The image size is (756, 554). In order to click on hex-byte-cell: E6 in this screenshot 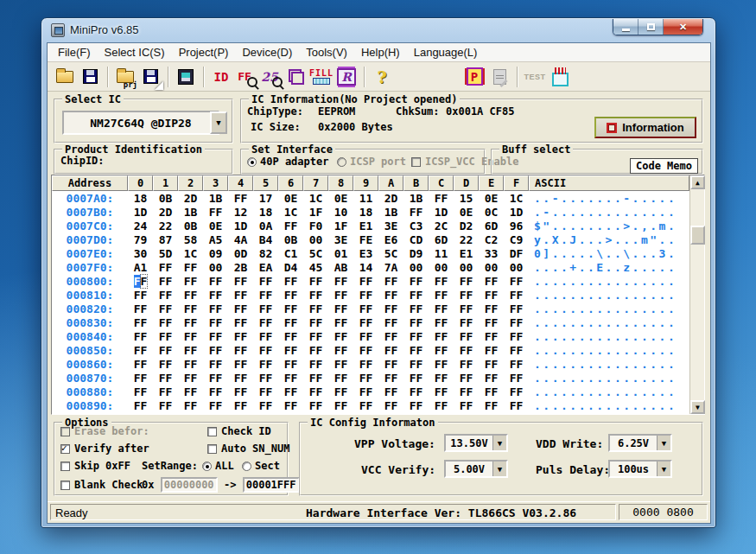, I will do `click(391, 240)`.